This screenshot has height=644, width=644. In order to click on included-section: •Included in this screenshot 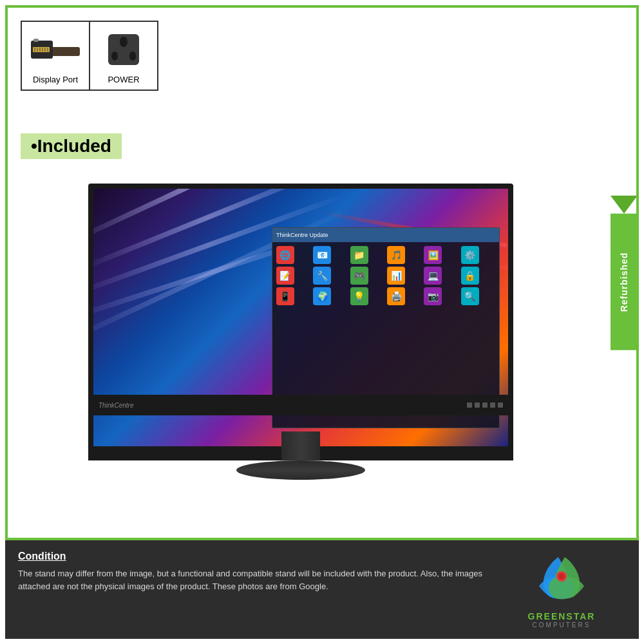, I will do `click(71, 146)`.